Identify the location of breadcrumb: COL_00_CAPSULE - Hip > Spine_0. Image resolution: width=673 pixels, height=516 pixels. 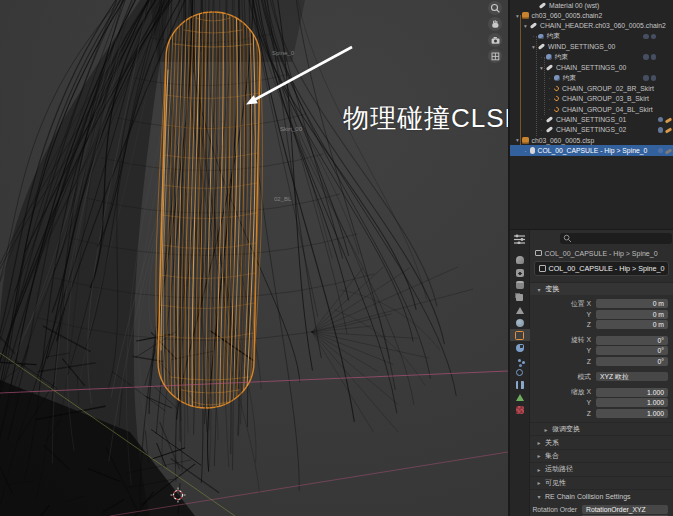
(602, 253).